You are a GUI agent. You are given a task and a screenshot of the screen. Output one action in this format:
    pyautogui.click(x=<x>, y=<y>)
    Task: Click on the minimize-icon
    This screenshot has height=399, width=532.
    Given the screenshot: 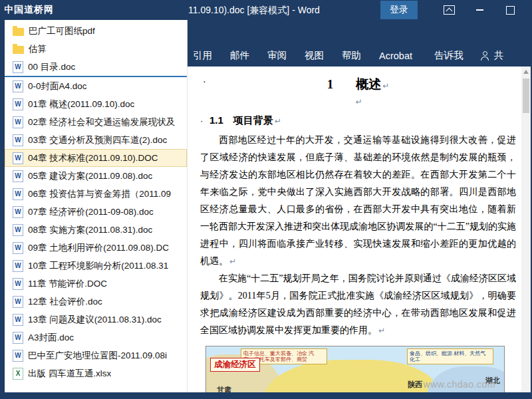 What is the action you would take?
    pyautogui.click(x=480, y=10)
    